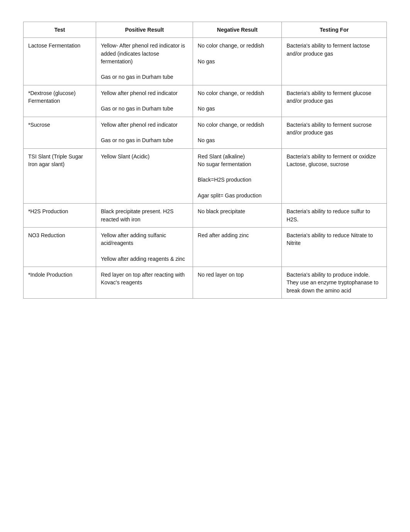  Describe the element at coordinates (60, 247) in the screenshot. I see `cell-test: NO3 Reduction` at that location.